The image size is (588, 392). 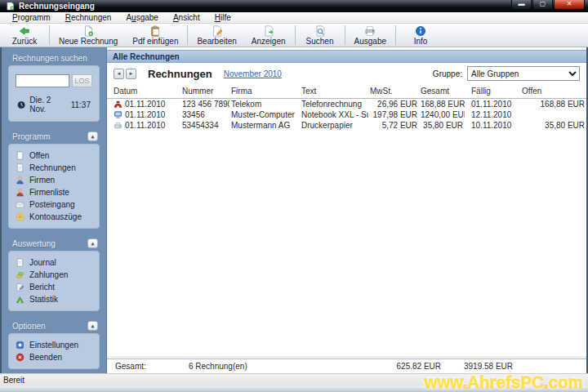 I want to click on group-select: Alle Gruppen, so click(x=523, y=74).